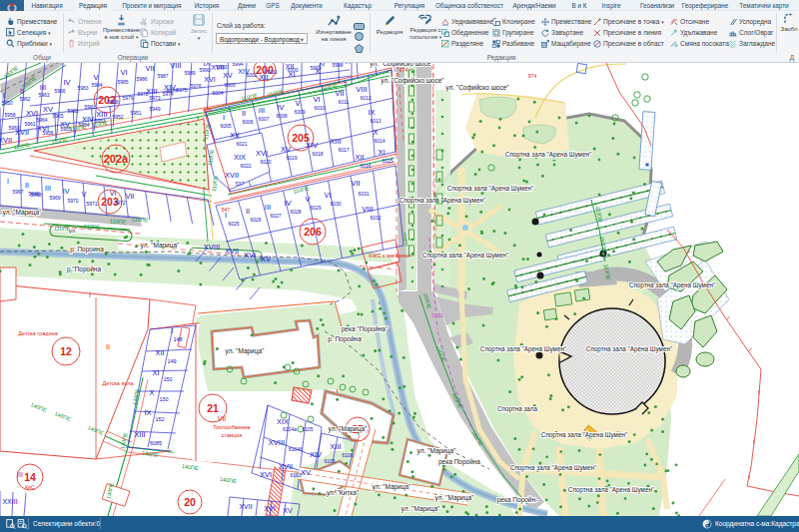 The height and width of the screenshot is (532, 799). Describe the element at coordinates (248, 122) in the screenshot. I see `svg-text: 6006` at that location.